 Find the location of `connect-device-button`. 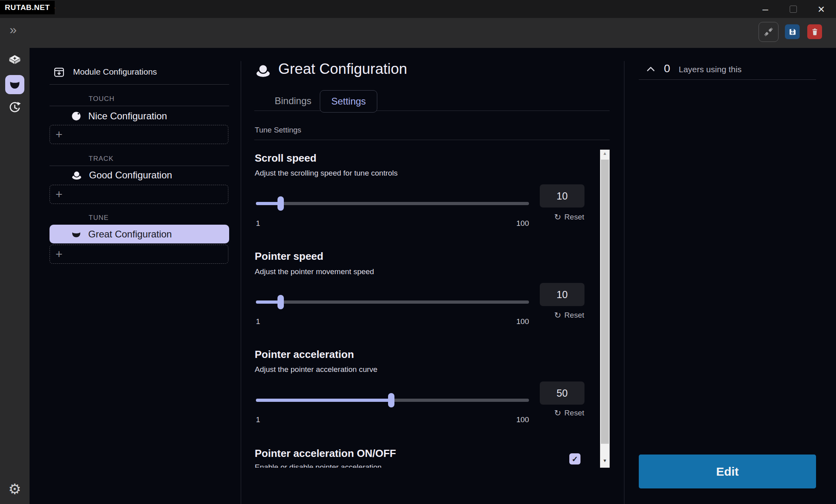

connect-device-button is located at coordinates (769, 32).